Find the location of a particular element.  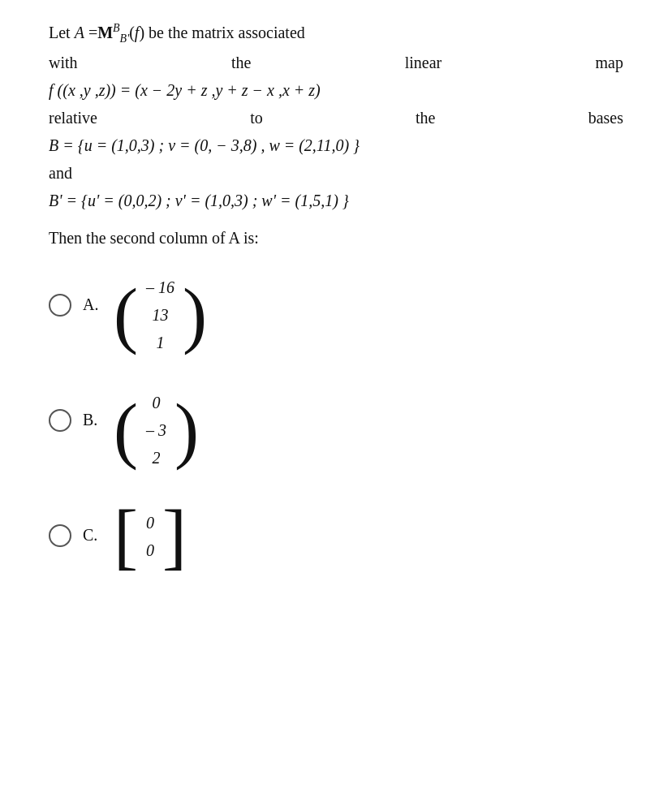

question-line: Then the second column of A is: is located at coordinates (344, 238).